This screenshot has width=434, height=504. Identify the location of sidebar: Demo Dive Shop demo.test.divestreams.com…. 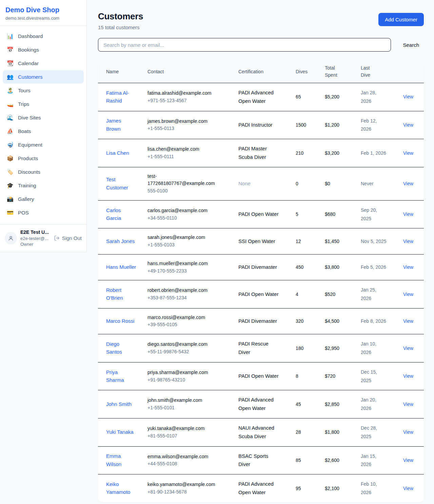
(43, 126).